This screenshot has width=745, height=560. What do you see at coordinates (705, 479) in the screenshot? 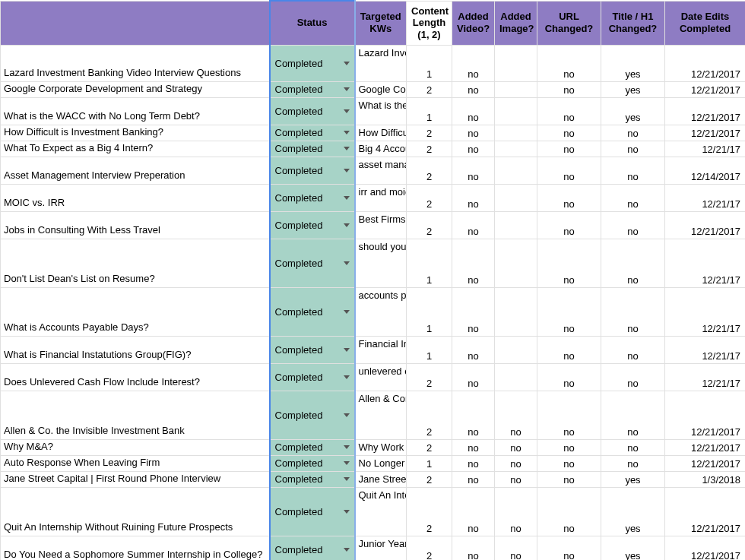
I see `cell-date-completed: 1/3/2018` at bounding box center [705, 479].